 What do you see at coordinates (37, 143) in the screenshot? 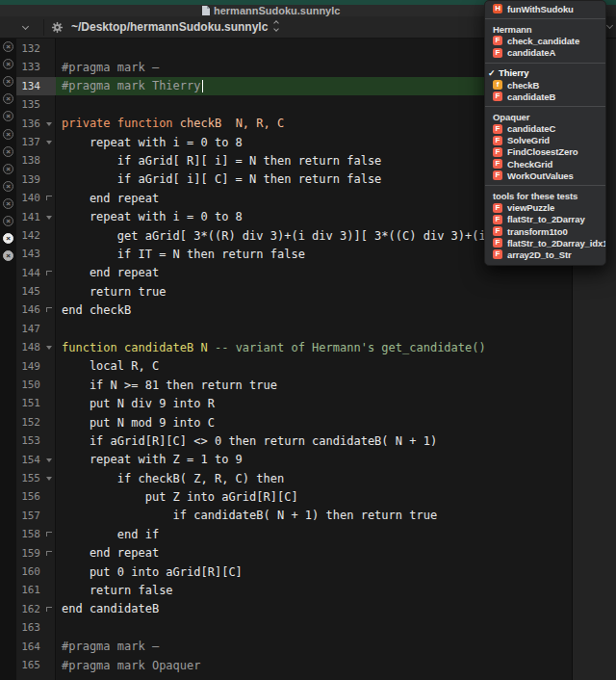
I see `gutter-row: 137` at bounding box center [37, 143].